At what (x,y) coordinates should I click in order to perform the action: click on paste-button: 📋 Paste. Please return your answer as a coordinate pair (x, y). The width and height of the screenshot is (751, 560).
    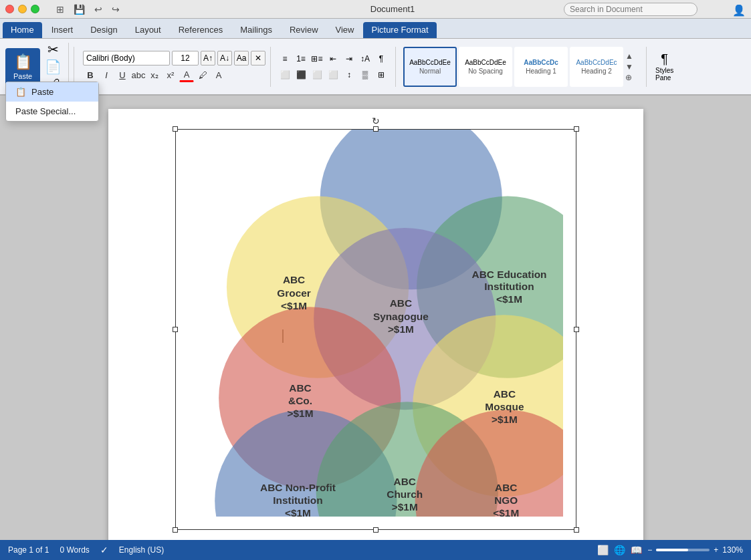
    Looking at the image, I should click on (23, 67).